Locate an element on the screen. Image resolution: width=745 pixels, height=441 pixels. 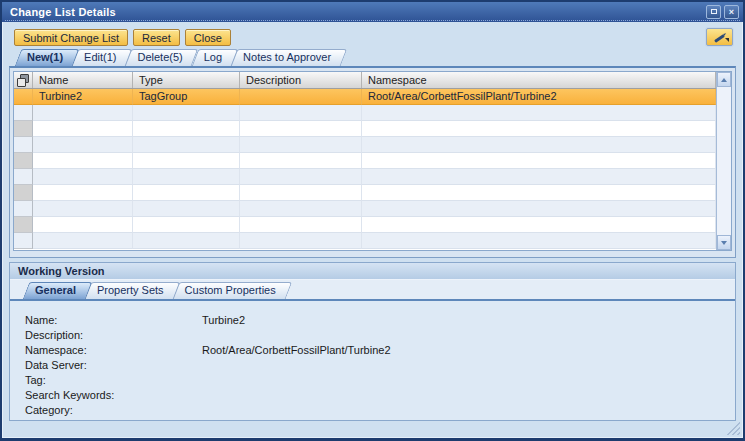
resize-grip is located at coordinates (734, 428).